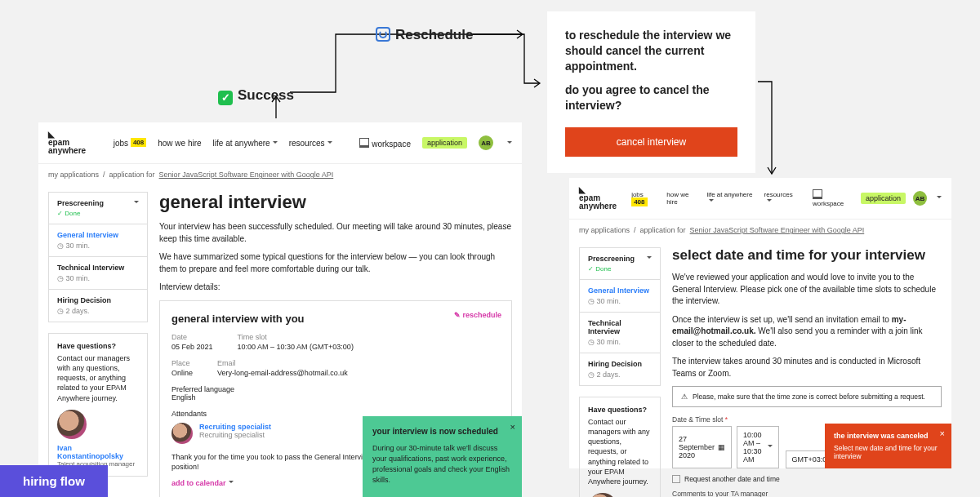 Image resolution: width=980 pixels, height=497 pixels. Describe the element at coordinates (652, 92) in the screenshot. I see `cancel-modal: to reschedule the interview we should ca…` at that location.